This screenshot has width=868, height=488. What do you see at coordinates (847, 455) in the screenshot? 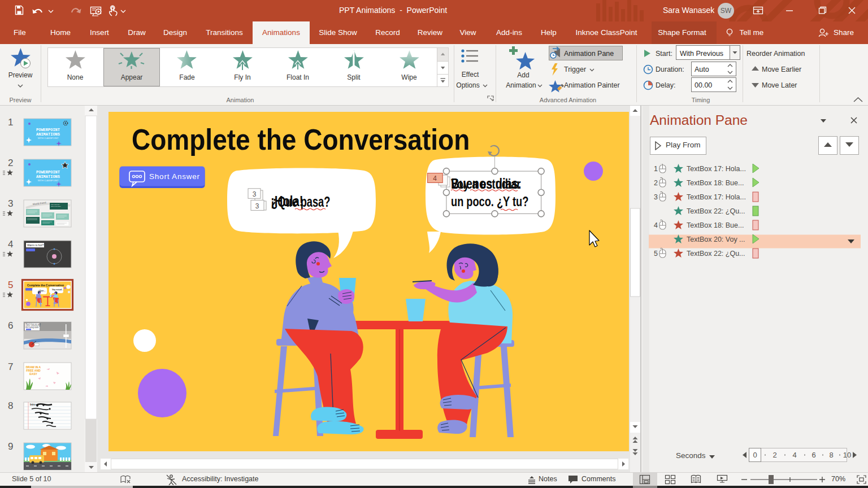
I see `svg-text: 10` at bounding box center [847, 455].